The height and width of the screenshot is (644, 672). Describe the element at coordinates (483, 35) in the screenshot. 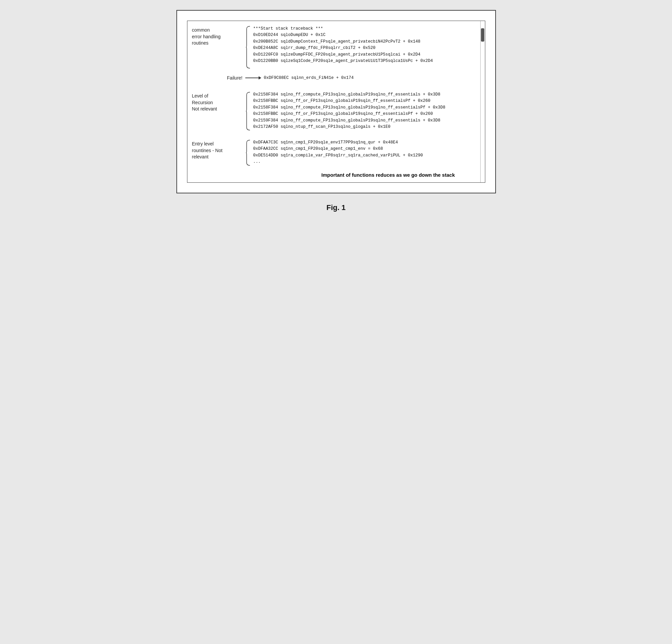

I see `scrollbar-thumb` at that location.